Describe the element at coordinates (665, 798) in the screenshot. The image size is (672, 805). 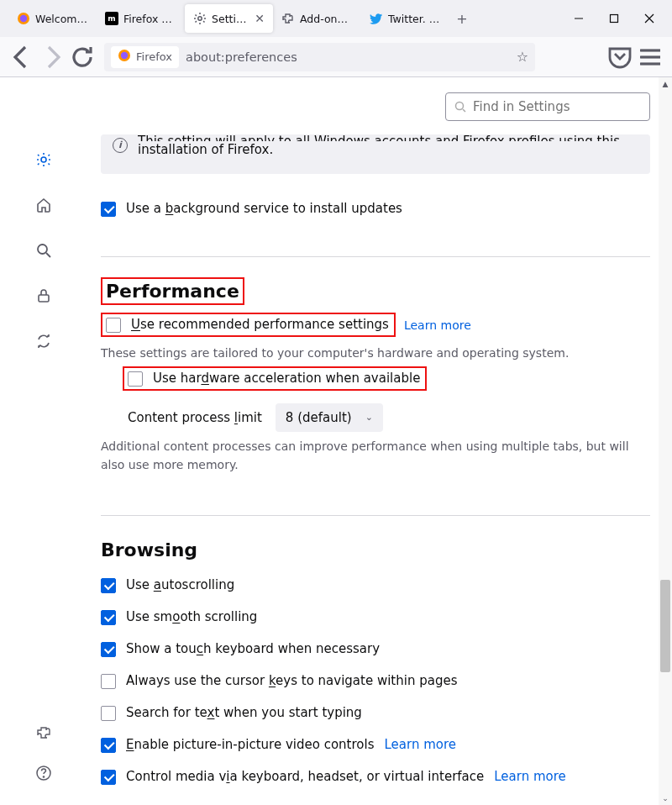
I see `scroll-down-icon: ⌄` at that location.